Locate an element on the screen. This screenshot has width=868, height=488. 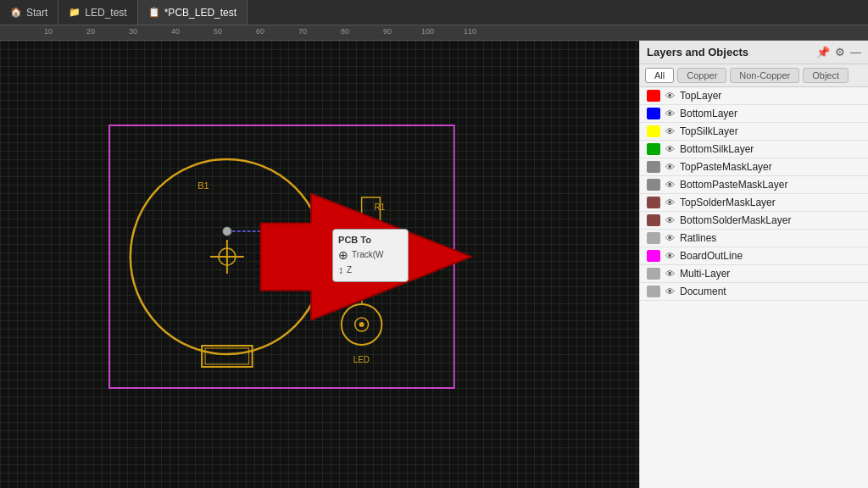
layer-name-label: Multi-Layer is located at coordinates (705, 274).